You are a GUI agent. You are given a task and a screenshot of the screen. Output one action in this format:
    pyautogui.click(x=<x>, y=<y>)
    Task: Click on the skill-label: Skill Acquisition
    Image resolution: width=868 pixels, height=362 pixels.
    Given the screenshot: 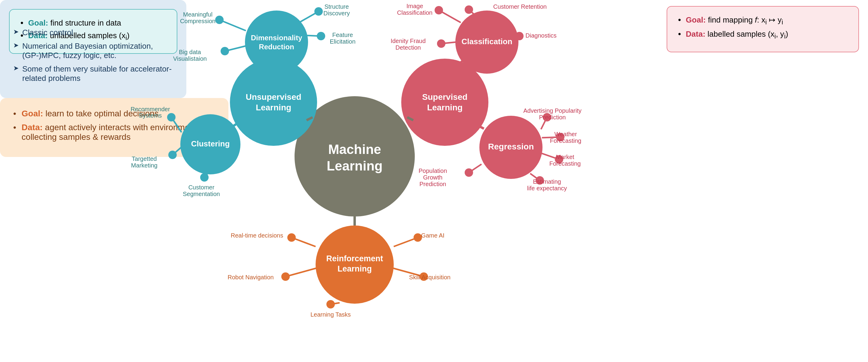 What is the action you would take?
    pyautogui.click(x=430, y=277)
    